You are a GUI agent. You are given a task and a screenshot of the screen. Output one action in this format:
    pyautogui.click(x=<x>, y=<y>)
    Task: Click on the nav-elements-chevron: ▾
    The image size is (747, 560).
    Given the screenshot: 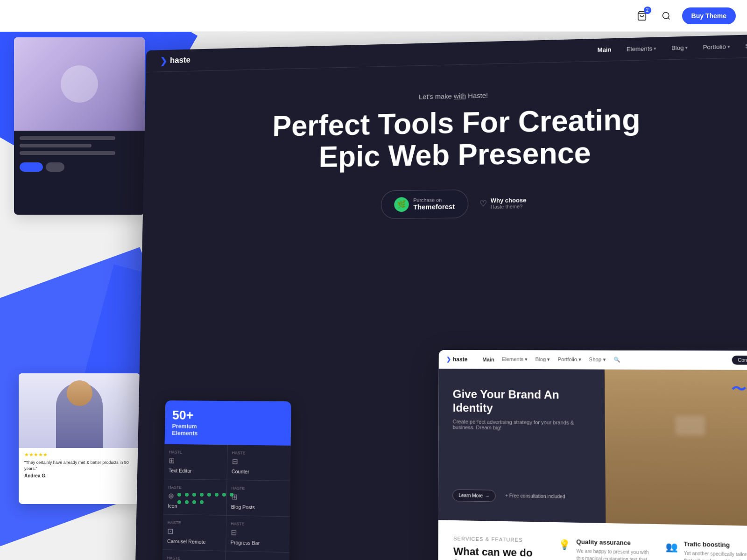 What is the action you would take?
    pyautogui.click(x=655, y=49)
    